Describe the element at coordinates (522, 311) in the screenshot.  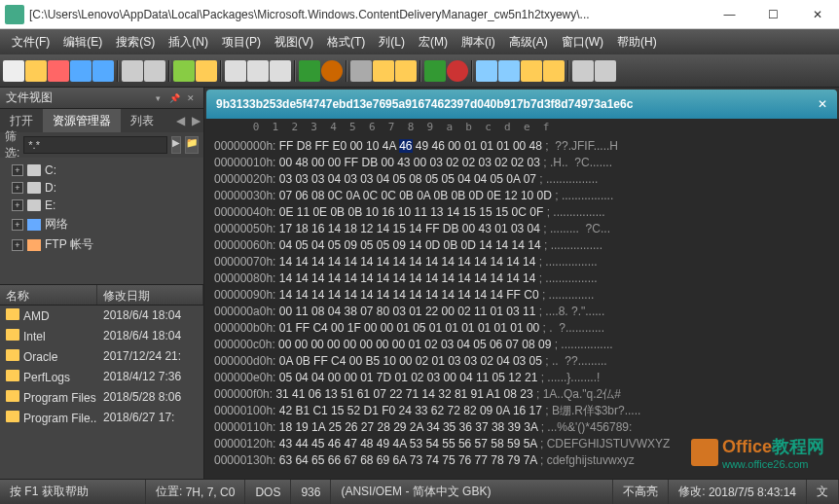
I see `hex-row: 000000a0h: 00 11 08 04 38 07 80 03 01 22…` at that location.